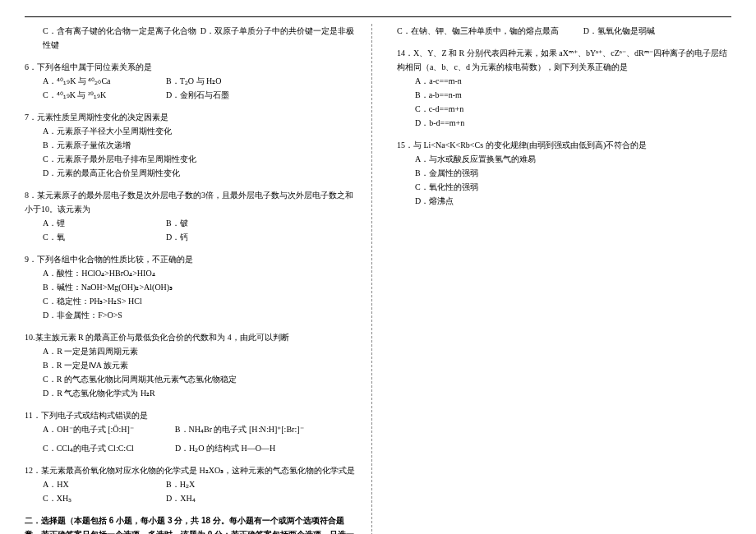  I want to click on q7c: C．元素原子最外层电子排布呈周期性变化, so click(120, 159).